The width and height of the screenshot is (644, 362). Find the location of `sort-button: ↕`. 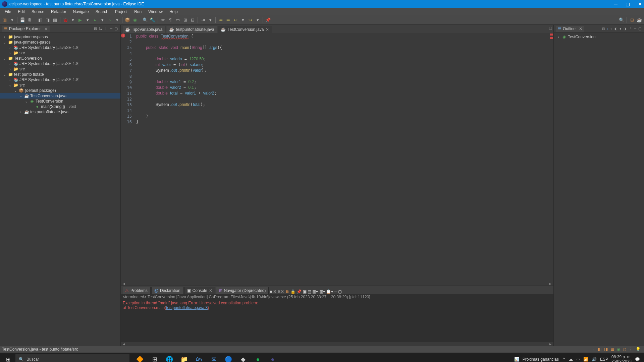

sort-button: ↕ is located at coordinates (608, 29).